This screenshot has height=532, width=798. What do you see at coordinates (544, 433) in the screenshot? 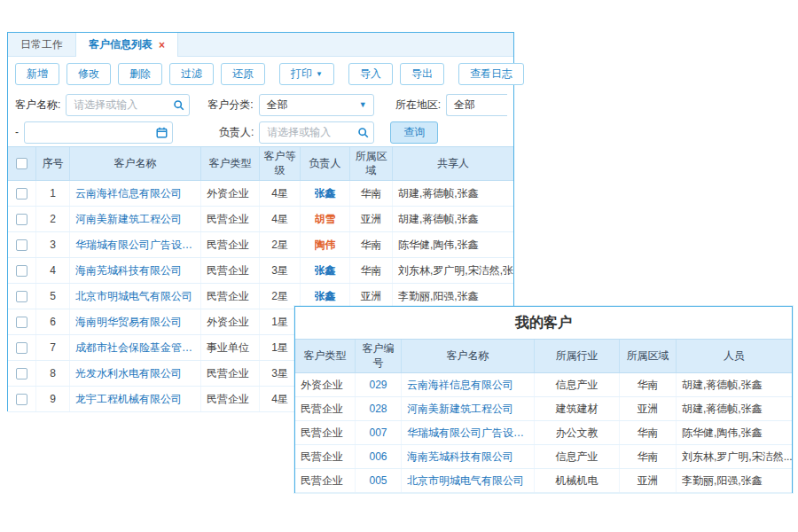
I see `my-customers-body: 外资企业029云南海祥信息有限公司信息产业华南胡建,蒋德帧,张鑫民营企业028河…` at bounding box center [544, 433].